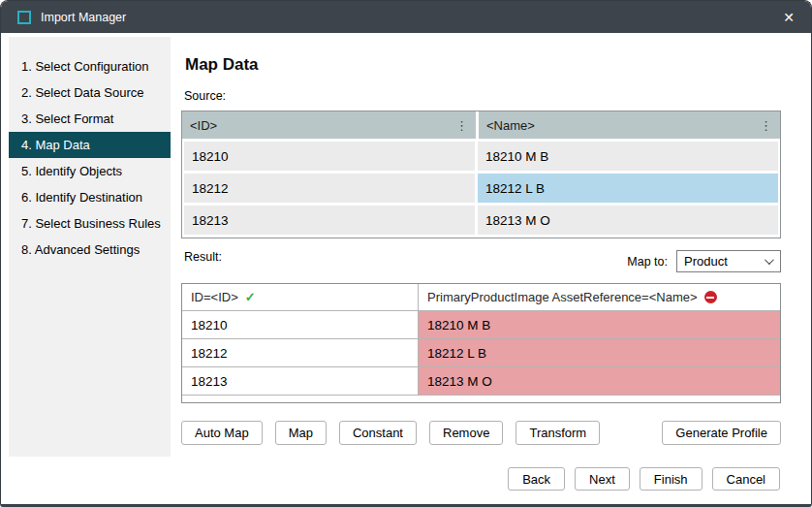  Describe the element at coordinates (630, 125) in the screenshot. I see `source-column-header-name: <Name> ⋮` at that location.